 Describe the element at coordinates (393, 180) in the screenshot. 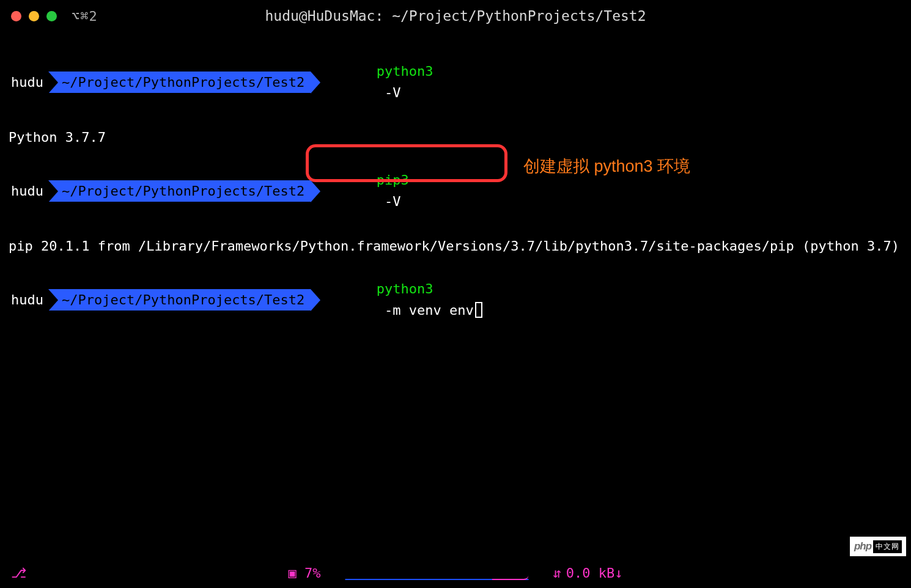

I see `command-binary: pip3` at that location.